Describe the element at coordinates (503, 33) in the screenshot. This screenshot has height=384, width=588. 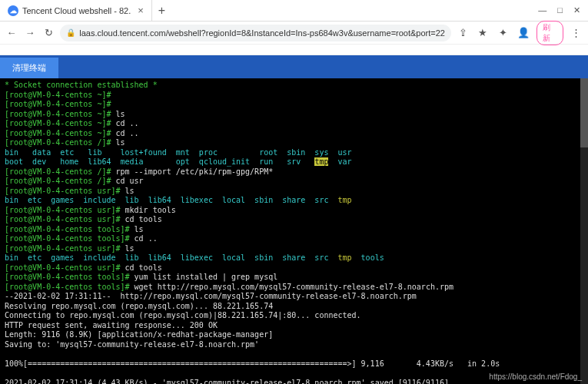
I see `extension-icon: ✦` at that location.